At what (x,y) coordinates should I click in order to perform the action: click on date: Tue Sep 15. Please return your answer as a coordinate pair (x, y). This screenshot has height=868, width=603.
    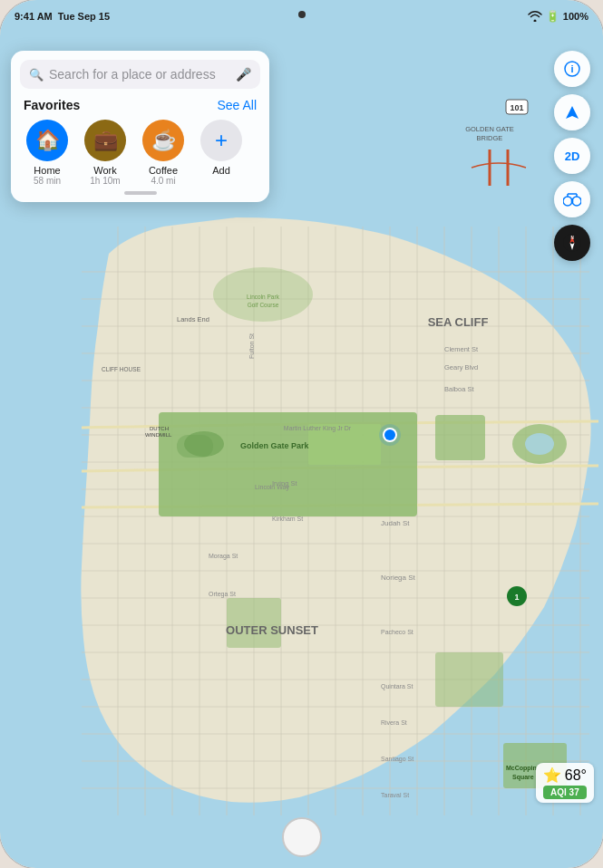
    Looking at the image, I should click on (83, 16).